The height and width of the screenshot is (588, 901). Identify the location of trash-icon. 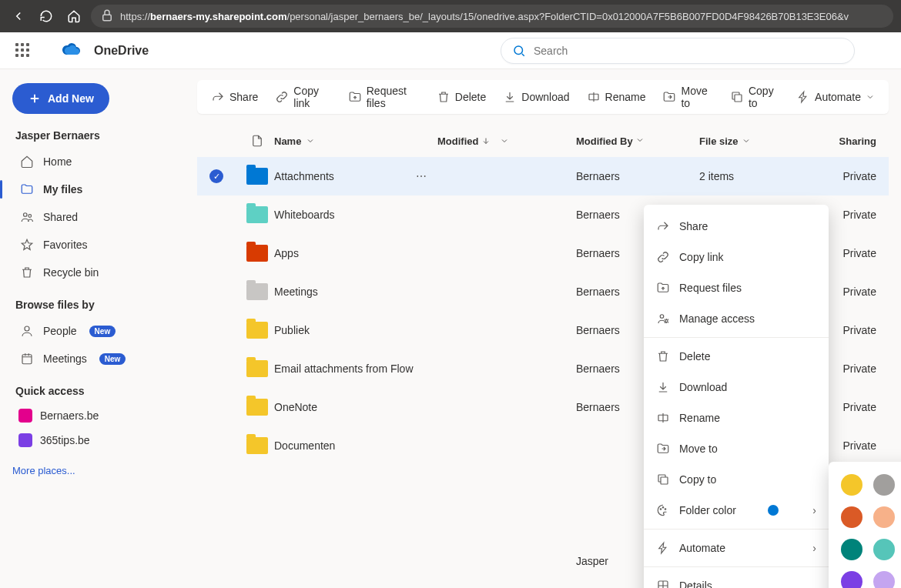
(444, 97).